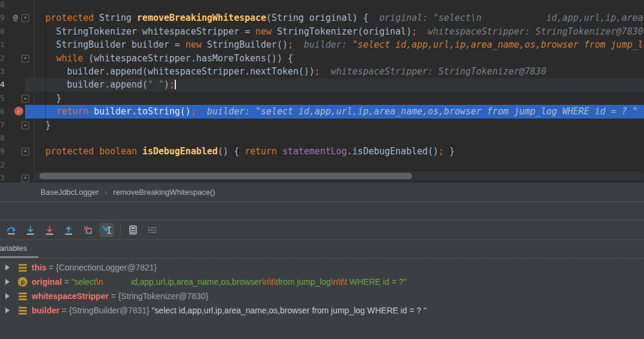 This screenshot has width=644, height=339. Describe the element at coordinates (49, 230) in the screenshot. I see `force-step-into-icon` at that location.